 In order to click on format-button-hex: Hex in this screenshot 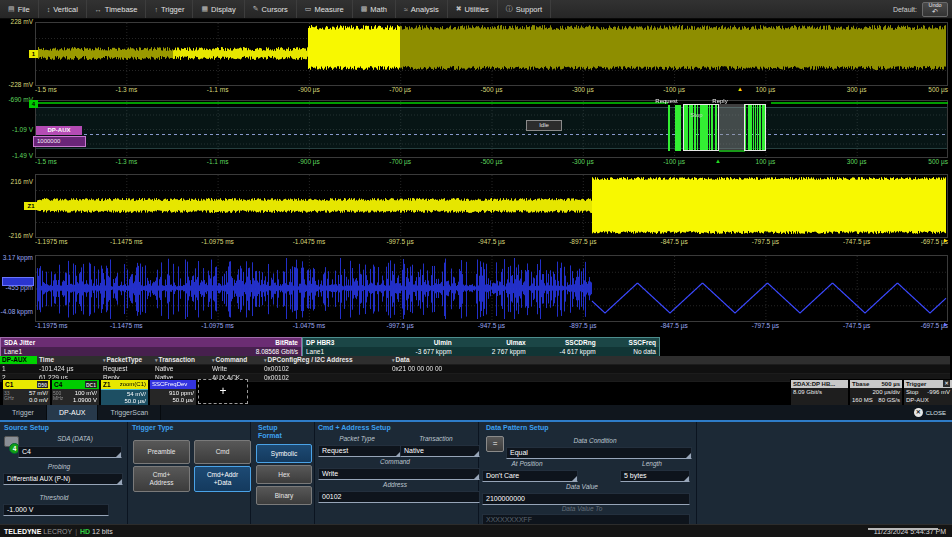, I will do `click(284, 474)`.